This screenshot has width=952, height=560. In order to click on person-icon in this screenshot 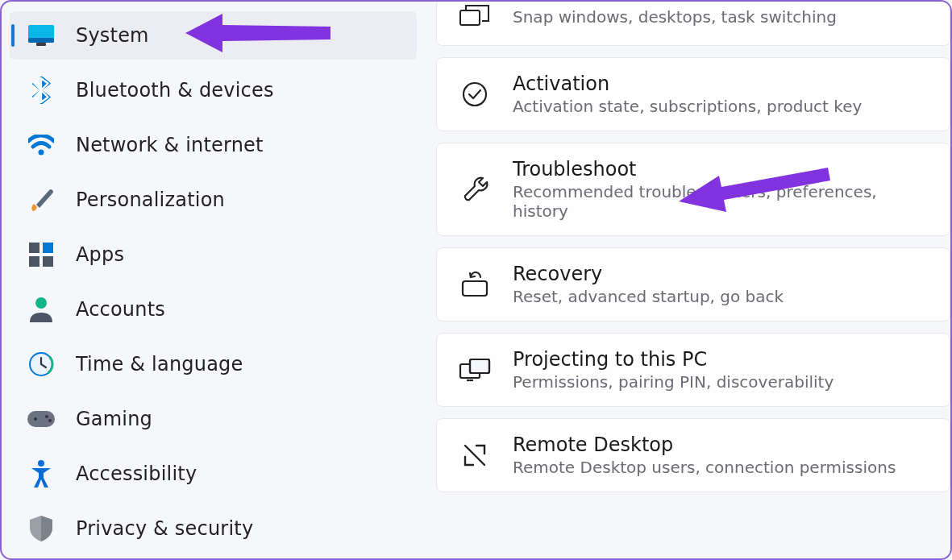, I will do `click(41, 309)`.